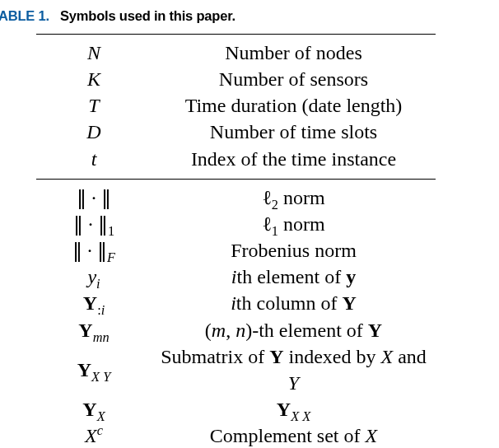 This screenshot has width=499, height=448. Describe the element at coordinates (94, 79) in the screenshot. I see `symbol-cell: K` at that location.